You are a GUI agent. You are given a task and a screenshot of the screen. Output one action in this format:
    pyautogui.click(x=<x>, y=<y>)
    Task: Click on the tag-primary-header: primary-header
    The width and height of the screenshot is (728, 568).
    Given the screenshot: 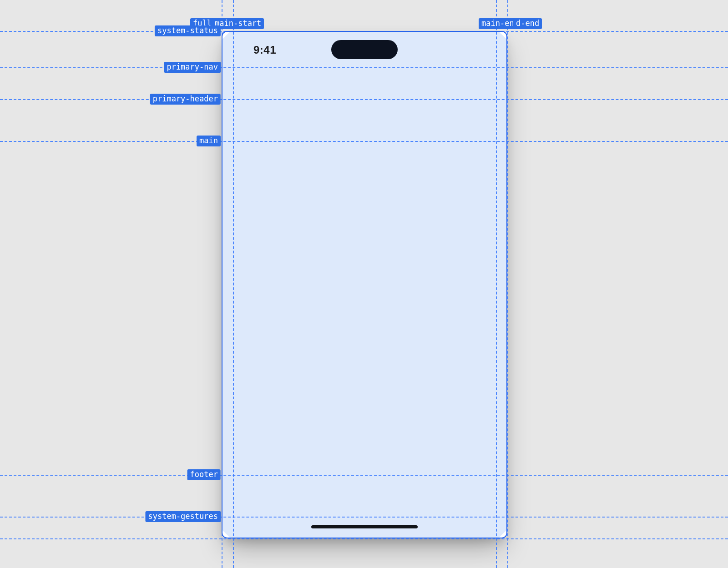 What is the action you would take?
    pyautogui.click(x=186, y=99)
    